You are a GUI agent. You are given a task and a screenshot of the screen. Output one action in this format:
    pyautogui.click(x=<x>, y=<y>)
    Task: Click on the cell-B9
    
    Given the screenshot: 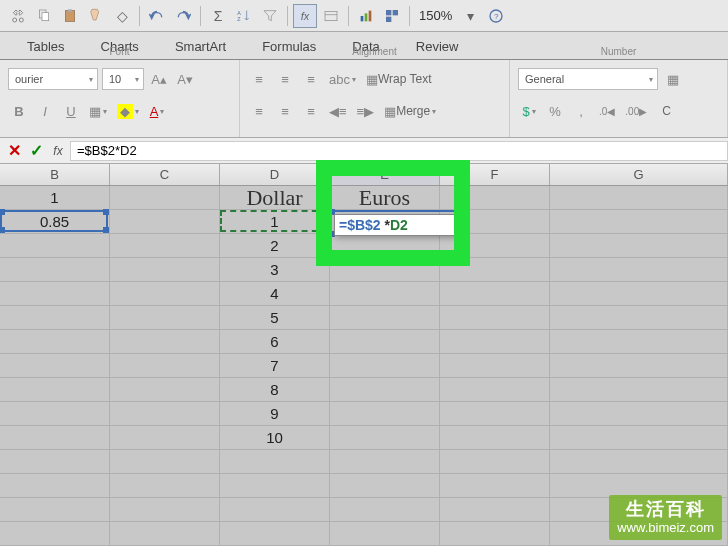 What is the action you would take?
    pyautogui.click(x=55, y=390)
    